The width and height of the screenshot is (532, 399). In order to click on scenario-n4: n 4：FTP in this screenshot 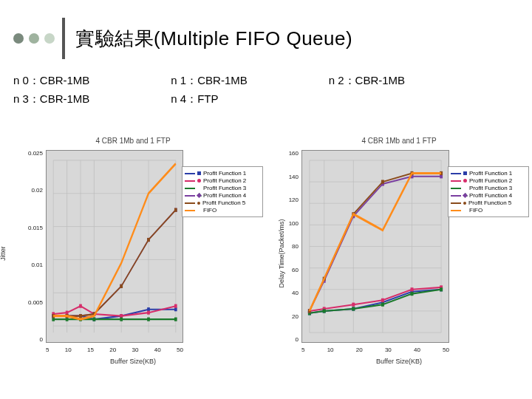, I will do `click(194, 99)`.